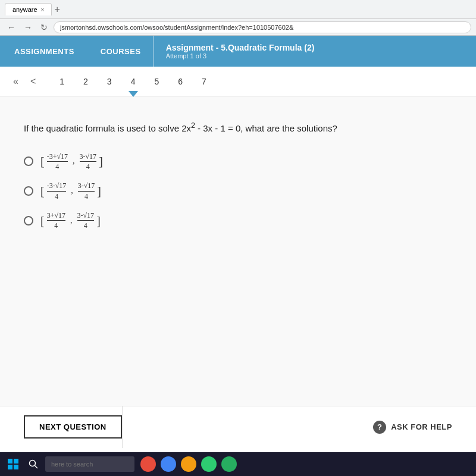  I want to click on taskbar-search-input, so click(90, 464).